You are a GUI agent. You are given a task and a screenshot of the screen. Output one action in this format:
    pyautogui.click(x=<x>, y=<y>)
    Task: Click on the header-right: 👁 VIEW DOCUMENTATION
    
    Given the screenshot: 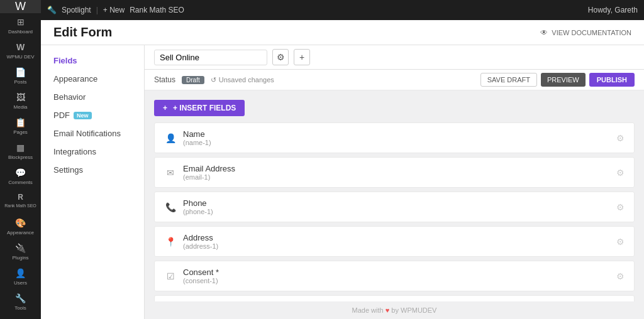 What is the action you would take?
    pyautogui.click(x=586, y=33)
    